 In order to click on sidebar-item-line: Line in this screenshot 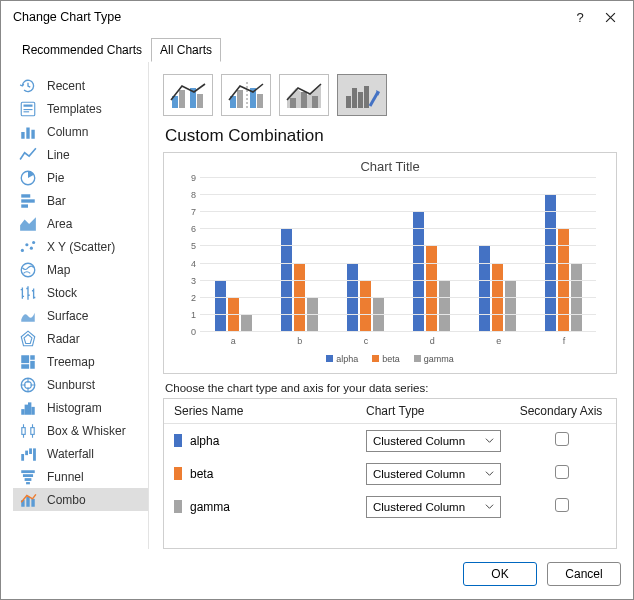, I will do `click(80, 154)`.